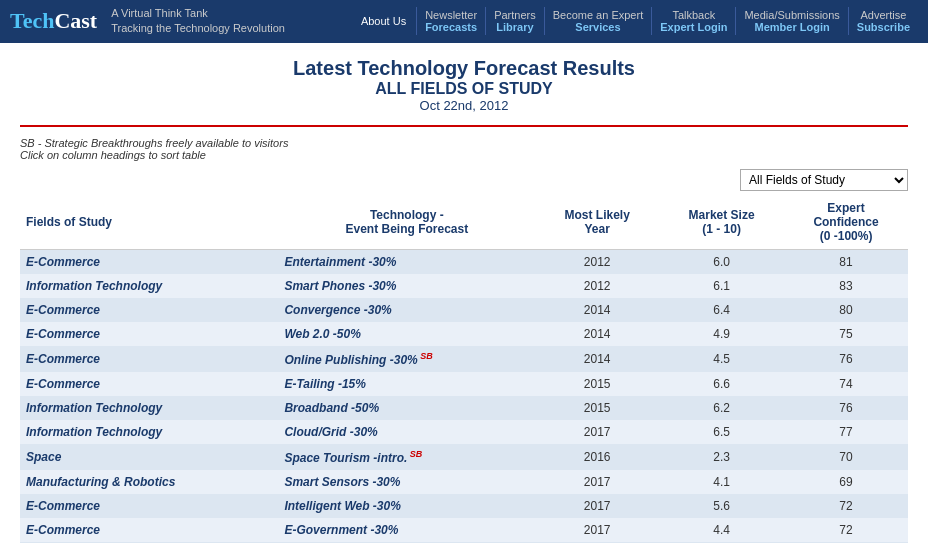  What do you see at coordinates (464, 68) in the screenshot?
I see `page-title: Latest Technology Forecast Results` at bounding box center [464, 68].